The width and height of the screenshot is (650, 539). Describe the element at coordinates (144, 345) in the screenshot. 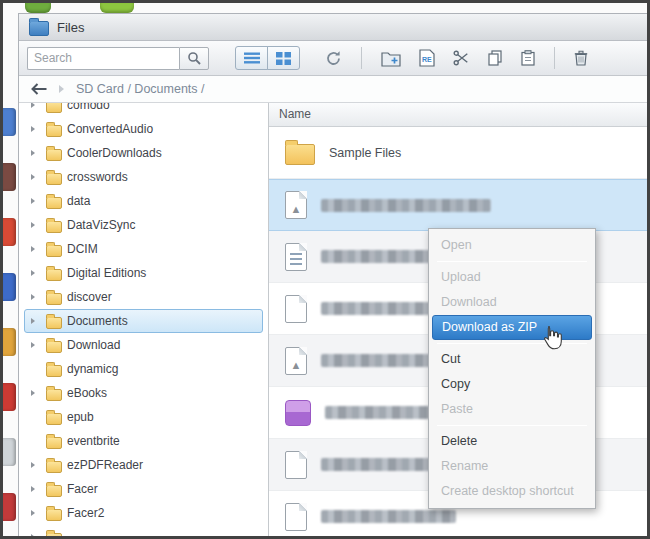

I see `sidebar-item-download: Download` at that location.